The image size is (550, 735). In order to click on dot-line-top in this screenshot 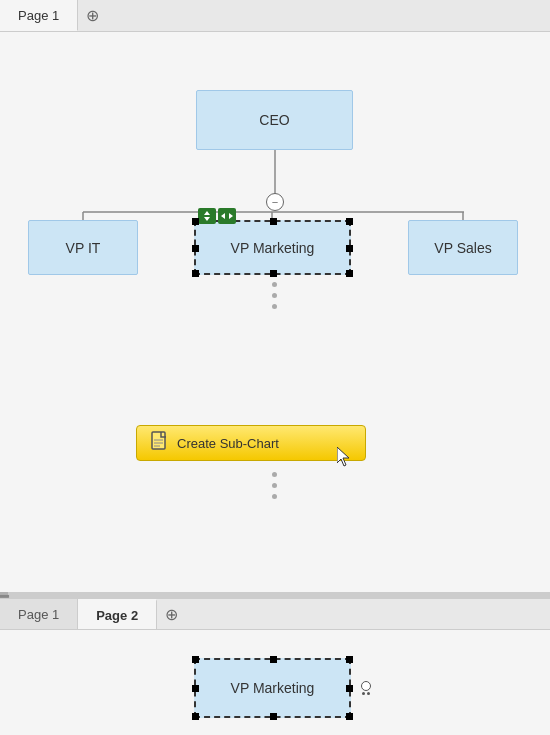, I will do `click(274, 296)`.